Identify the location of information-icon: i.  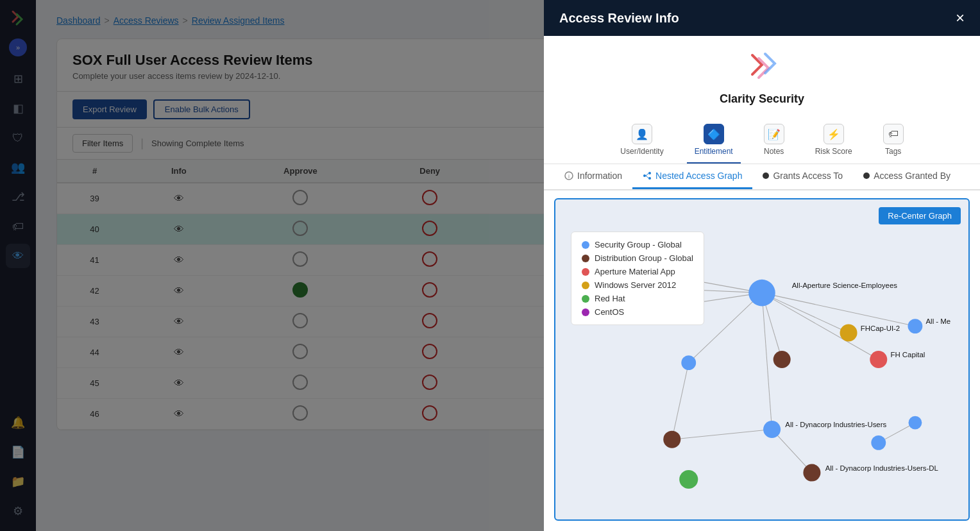
(569, 176).